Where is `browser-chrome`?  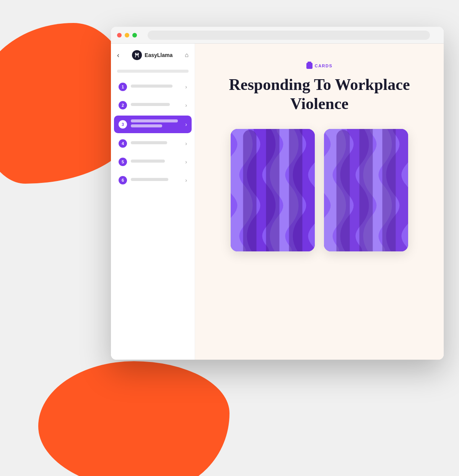 browser-chrome is located at coordinates (277, 35).